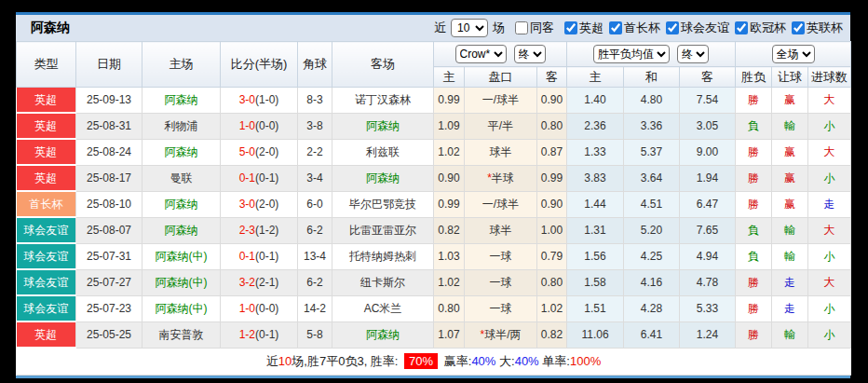 This screenshot has height=383, width=868. I want to click on filter-controls: 近 10 场 同客 英超首长杯球会友谊欧冠杯英联杯, so click(639, 28).